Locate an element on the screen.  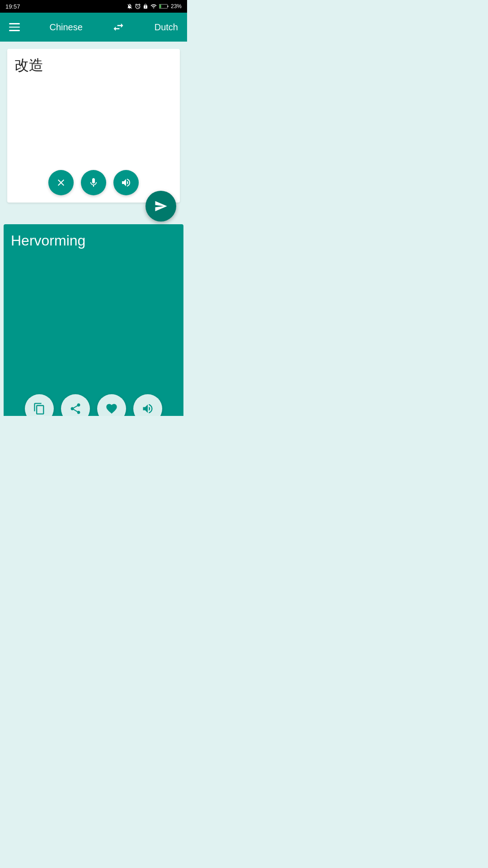
speak-output-button is located at coordinates (148, 405).